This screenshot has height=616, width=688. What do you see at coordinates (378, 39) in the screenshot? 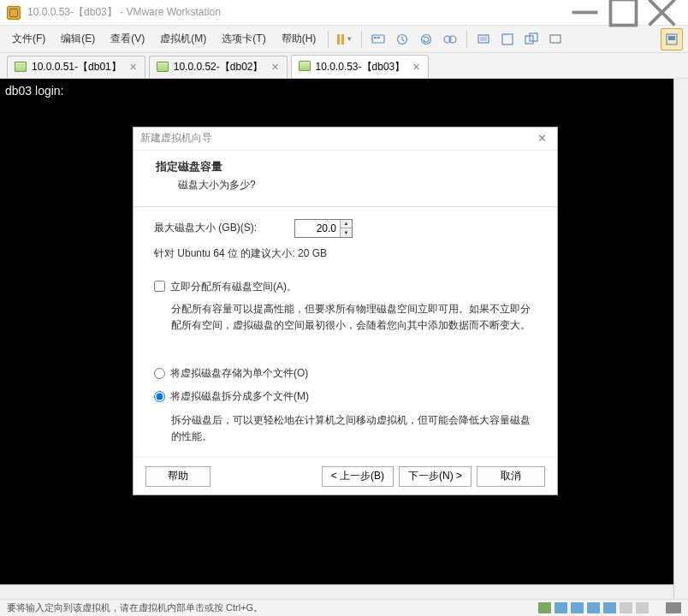
I see `send-ctrl-alt-del-icon` at bounding box center [378, 39].